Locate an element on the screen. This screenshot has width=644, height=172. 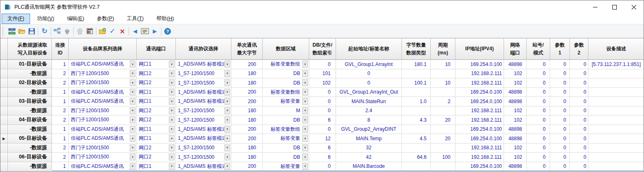
cell-db: 0 is located at coordinates (323, 130).